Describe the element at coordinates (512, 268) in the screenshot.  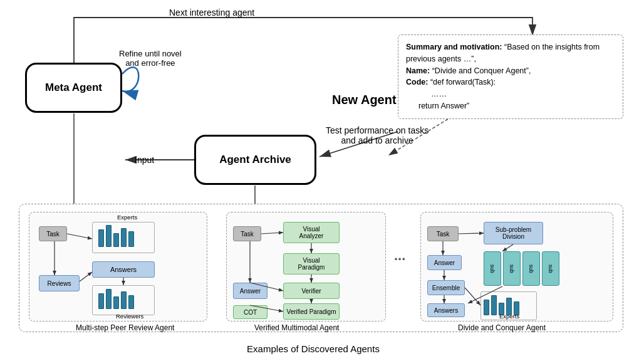
I see `sub-box-2: sub` at that location.